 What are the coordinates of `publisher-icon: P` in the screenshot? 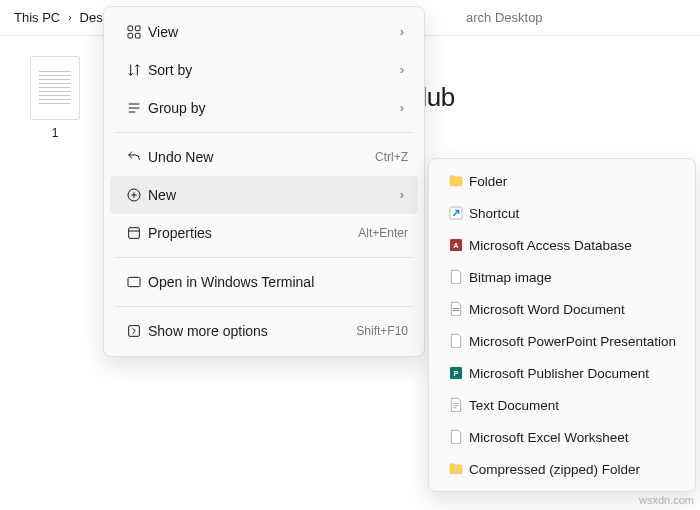 It's located at (456, 373).